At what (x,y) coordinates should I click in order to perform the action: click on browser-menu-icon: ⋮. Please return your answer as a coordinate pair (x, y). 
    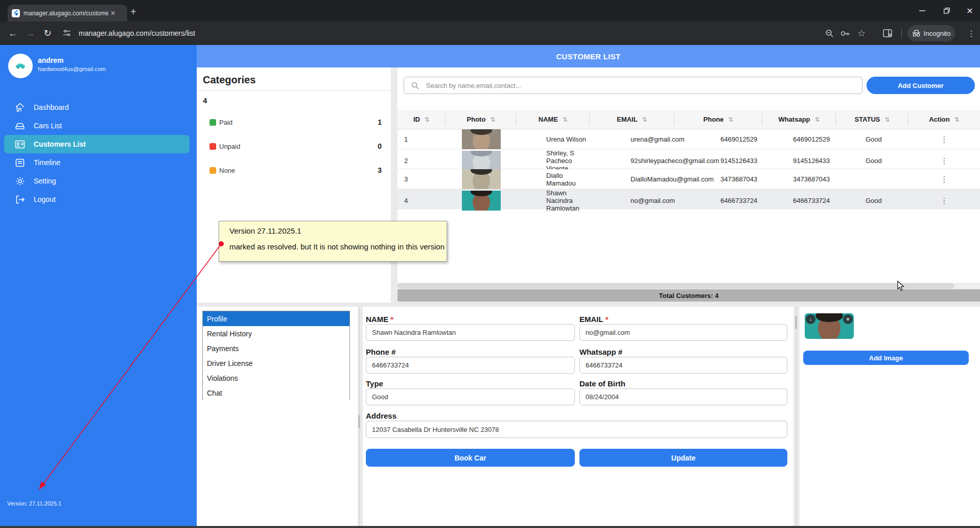
    Looking at the image, I should click on (971, 33).